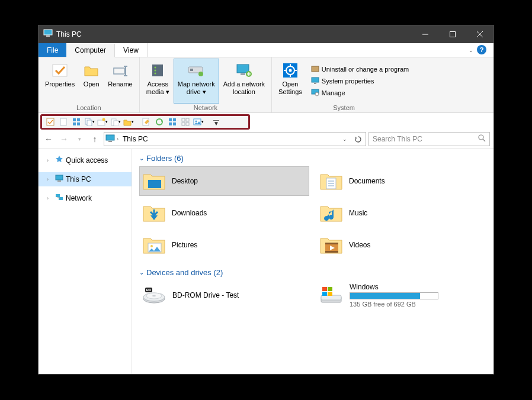  I want to click on devices-section-header: ⌄ Devices and drives (2), so click(313, 272).